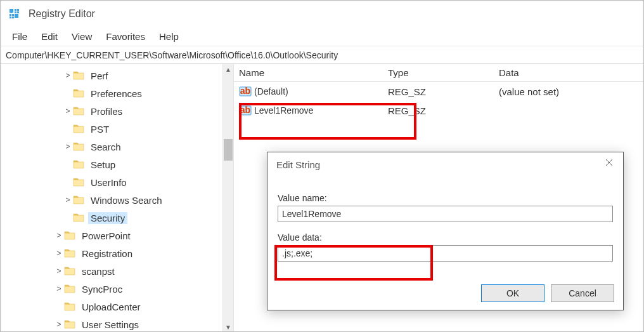  Describe the element at coordinates (583, 293) in the screenshot. I see `cancel-button: Cancel` at that location.